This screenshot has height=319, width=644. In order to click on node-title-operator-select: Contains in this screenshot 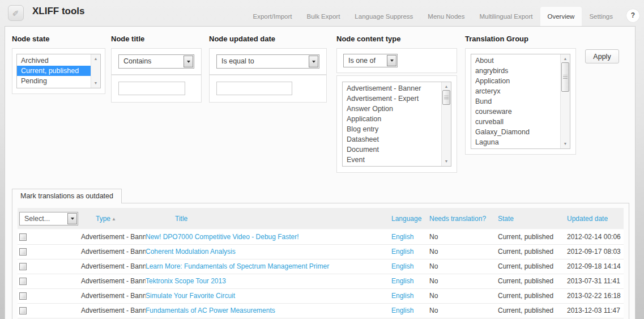, I will do `click(156, 61)`.